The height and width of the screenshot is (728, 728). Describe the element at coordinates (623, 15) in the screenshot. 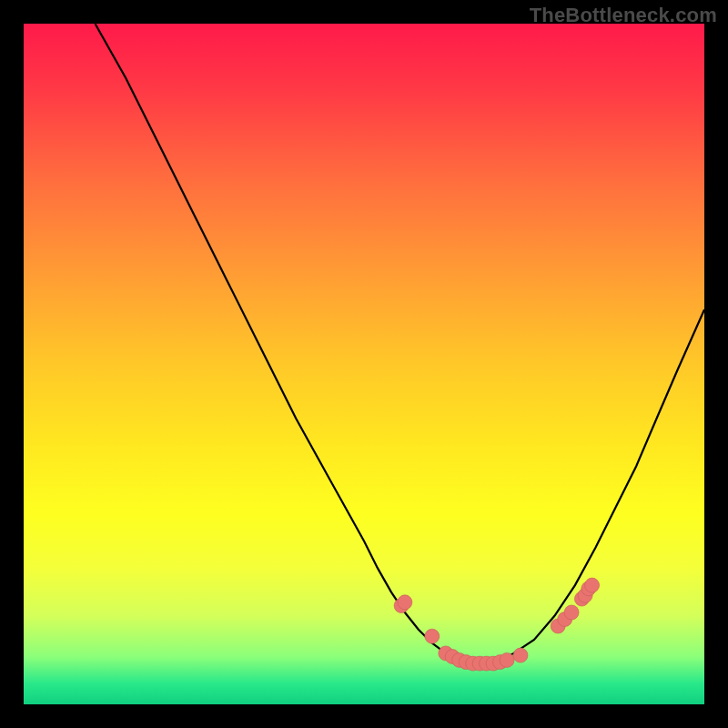

I see `watermark-label: TheBottleneck.com` at that location.